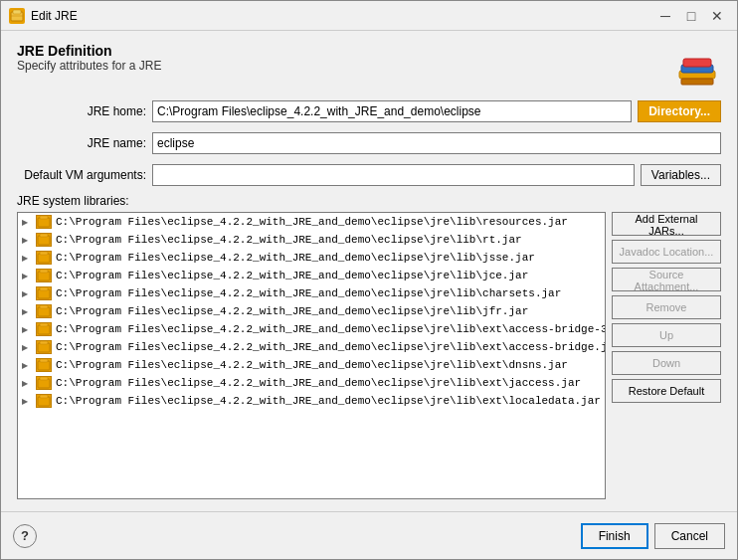  Describe the element at coordinates (82, 175) in the screenshot. I see `vm-args-label: Default VM arguments:` at that location.